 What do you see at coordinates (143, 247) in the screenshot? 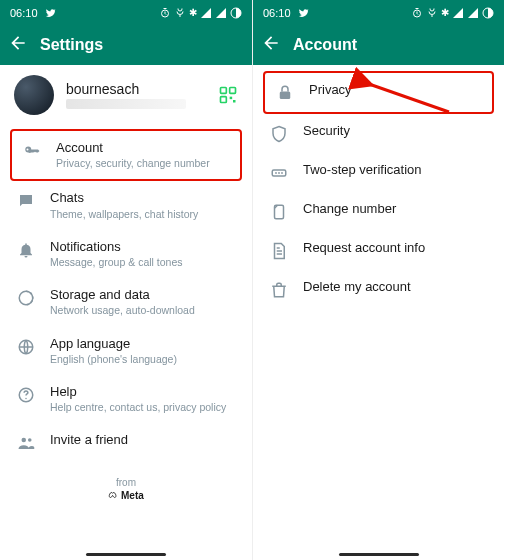
I see `item-title: Notifications` at bounding box center [143, 247].